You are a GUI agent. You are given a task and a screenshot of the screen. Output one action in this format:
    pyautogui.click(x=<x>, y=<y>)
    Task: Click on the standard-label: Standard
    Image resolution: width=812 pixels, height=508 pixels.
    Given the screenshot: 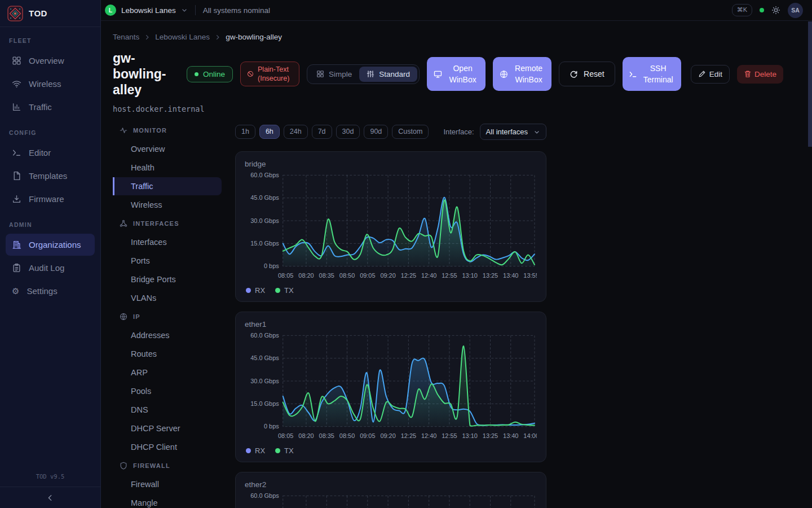 What is the action you would take?
    pyautogui.click(x=395, y=75)
    